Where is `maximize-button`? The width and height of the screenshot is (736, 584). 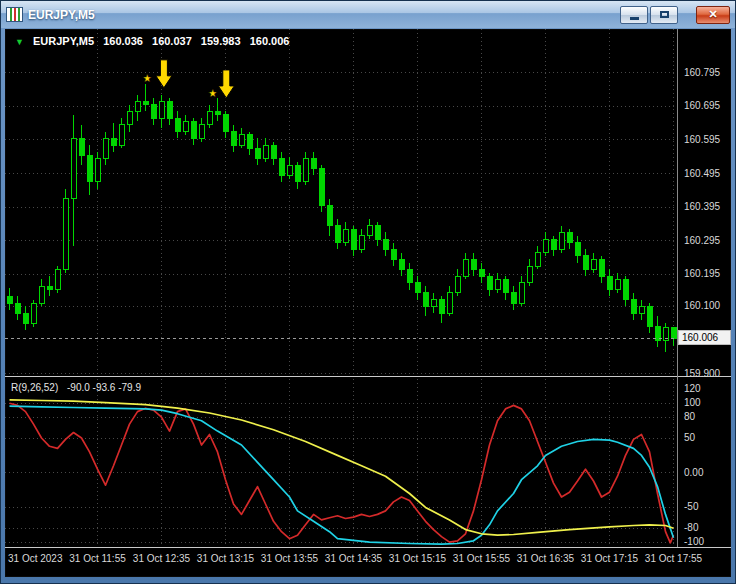 maximize-button is located at coordinates (664, 15).